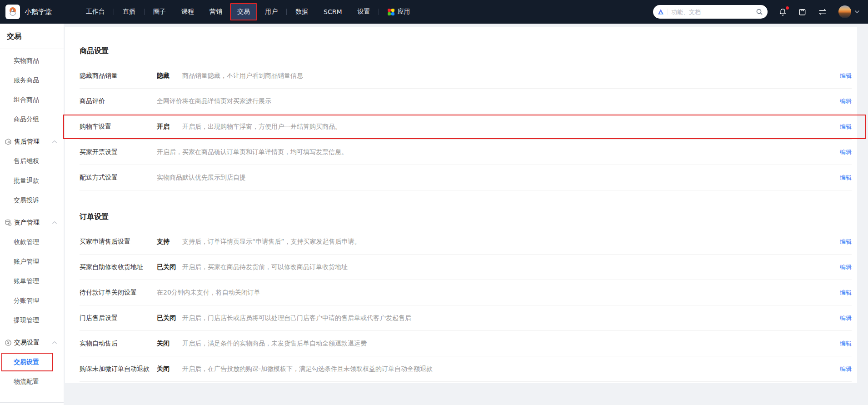 The height and width of the screenshot is (405, 868). What do you see at coordinates (8, 142) in the screenshot?
I see `aftersale-badge-icon` at bounding box center [8, 142].